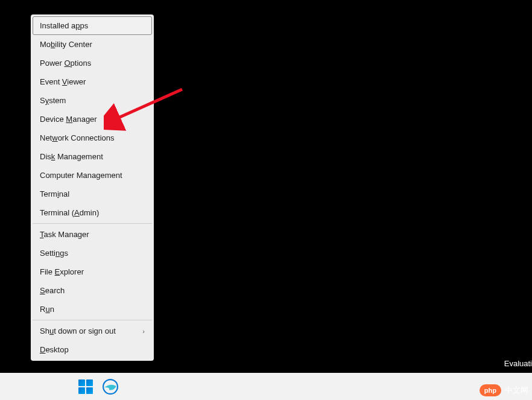  I want to click on menu-item-event-viewer: Event Viewer, so click(92, 82).